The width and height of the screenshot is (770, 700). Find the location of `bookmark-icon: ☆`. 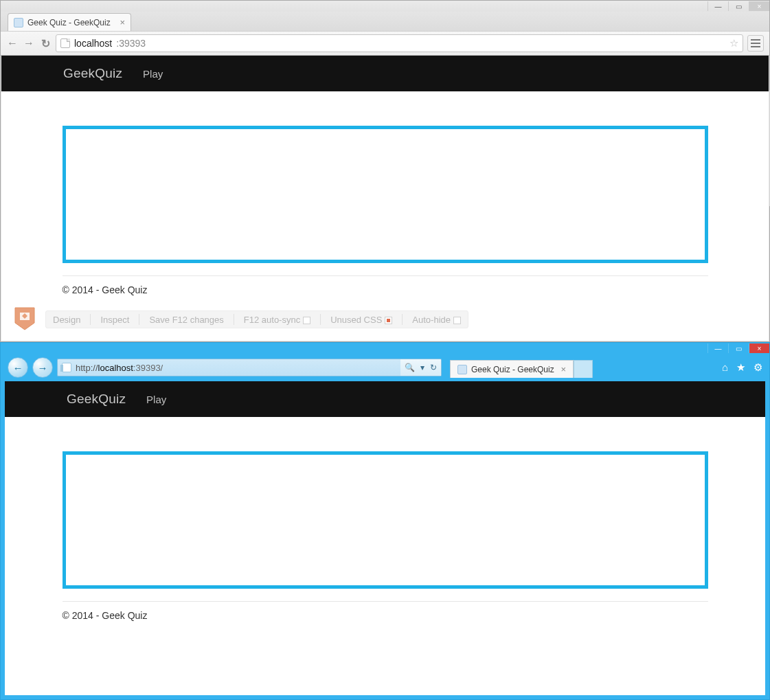

bookmark-icon: ☆ is located at coordinates (734, 43).